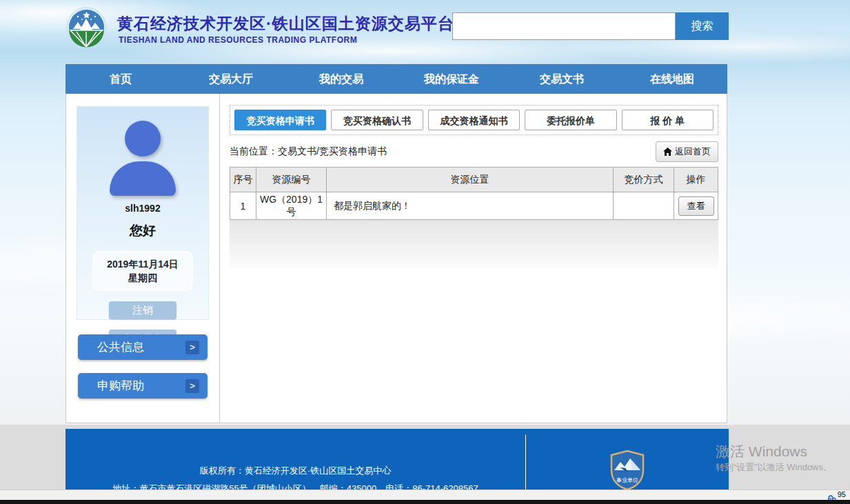 The width and height of the screenshot is (850, 504). What do you see at coordinates (627, 480) in the screenshot?
I see `badge-label: 事业单位` at bounding box center [627, 480].